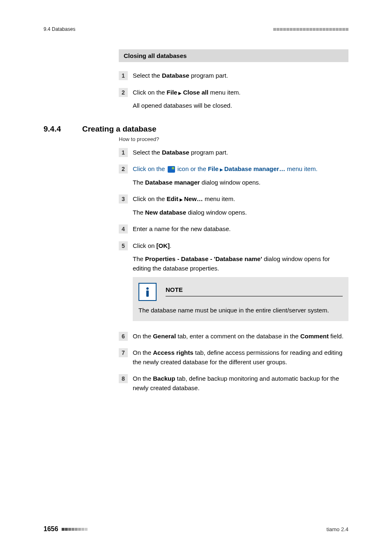  Describe the element at coordinates (63, 129) in the screenshot. I see `section-number: 9.4.4` at that location.